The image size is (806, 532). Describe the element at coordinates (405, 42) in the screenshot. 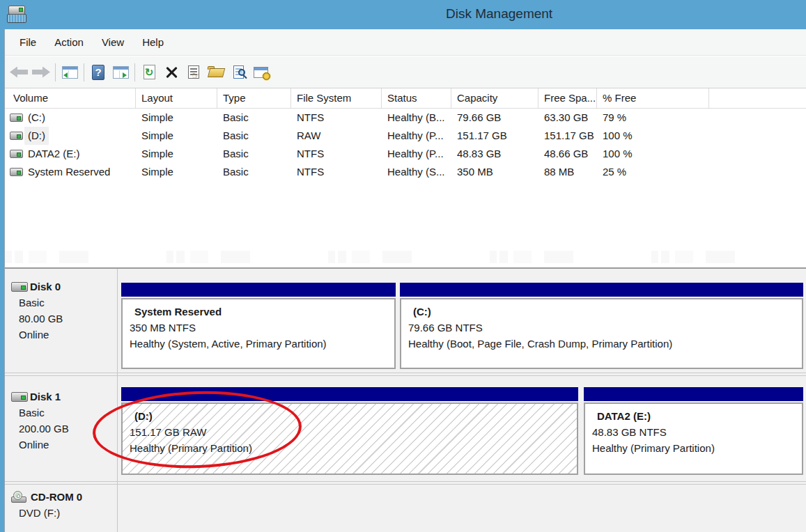

I see `menu-bar: File Action View Help` at that location.